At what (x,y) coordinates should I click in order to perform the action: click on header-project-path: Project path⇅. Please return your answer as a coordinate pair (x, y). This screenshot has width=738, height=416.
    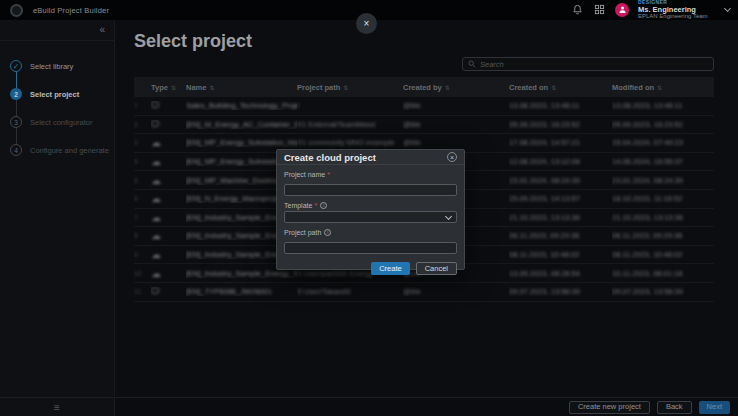
    Looking at the image, I should click on (350, 88).